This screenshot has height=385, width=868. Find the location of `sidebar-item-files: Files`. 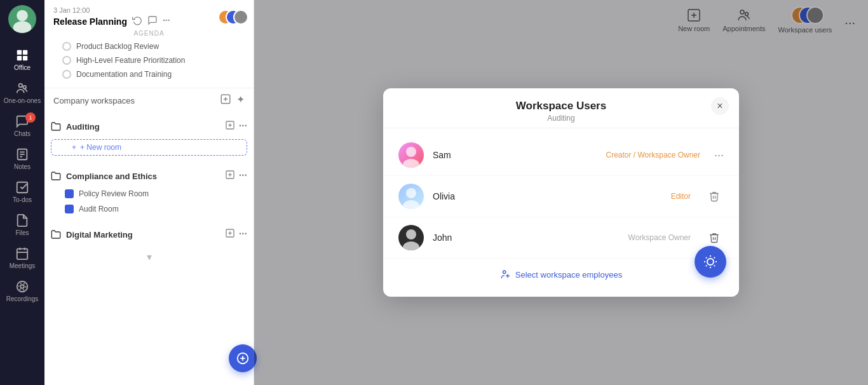

sidebar-item-files: Files is located at coordinates (22, 225).